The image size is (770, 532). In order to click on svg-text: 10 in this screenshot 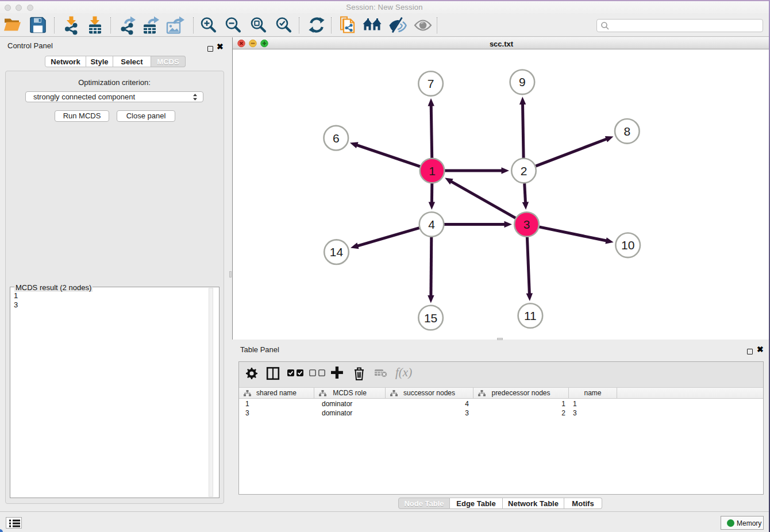, I will do `click(627, 245)`.